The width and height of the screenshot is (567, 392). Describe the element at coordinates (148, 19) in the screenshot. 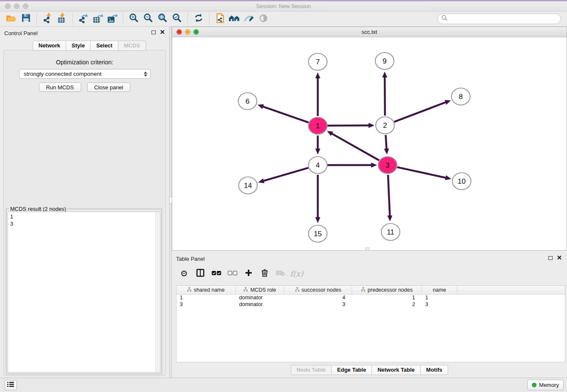

I see `zoom-out-button` at that location.